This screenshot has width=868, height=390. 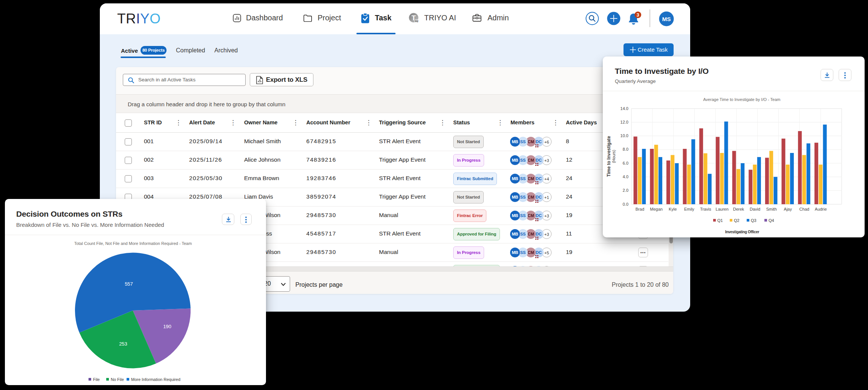 What do you see at coordinates (739, 209) in the screenshot?
I see `svg-text: Derek` at bounding box center [739, 209].